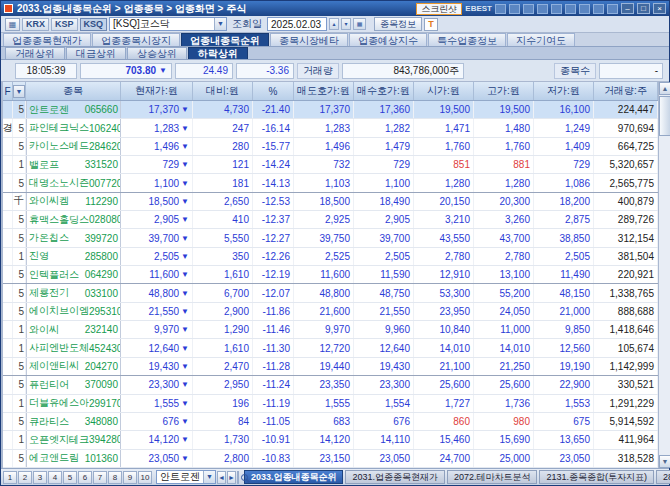 This screenshot has height=486, width=670. I want to click on table-row: 5휴맥스홀딩스0280802,905▼410-12.372,9252,9053,…, so click(330, 220).